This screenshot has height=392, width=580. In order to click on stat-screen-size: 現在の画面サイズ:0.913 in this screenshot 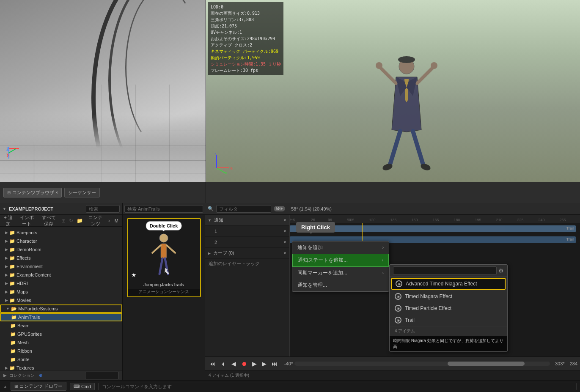, I will do `click(246, 14)`.